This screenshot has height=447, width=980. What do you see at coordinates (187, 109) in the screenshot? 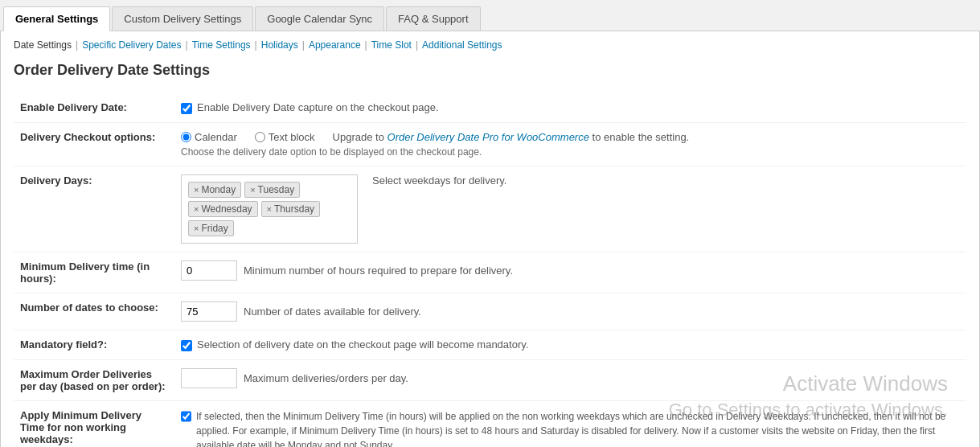
I see `enable-delivery-checkbox` at bounding box center [187, 109].